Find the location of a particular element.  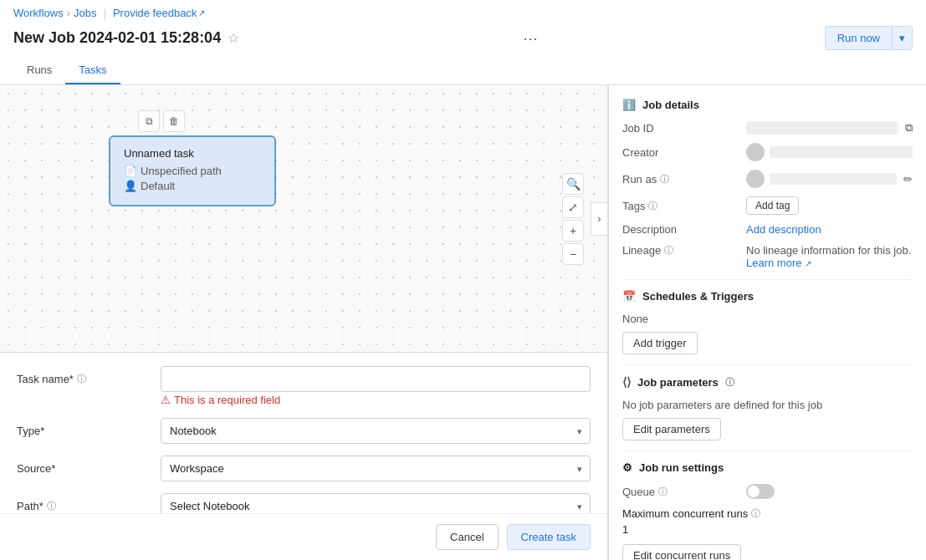

favorite-icon: ☆ is located at coordinates (233, 38).